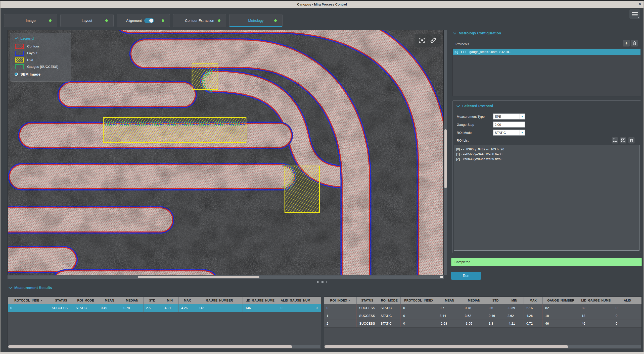 The width and height of the screenshot is (644, 354). Describe the element at coordinates (475, 106) in the screenshot. I see `selected-protocol-header: Selected Protocol` at that location.